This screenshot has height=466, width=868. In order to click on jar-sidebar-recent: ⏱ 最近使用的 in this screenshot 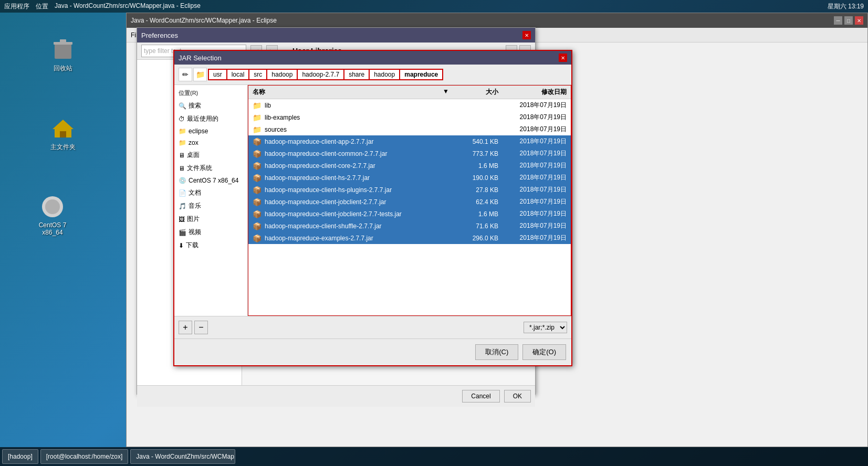, I will do `click(211, 119)`.